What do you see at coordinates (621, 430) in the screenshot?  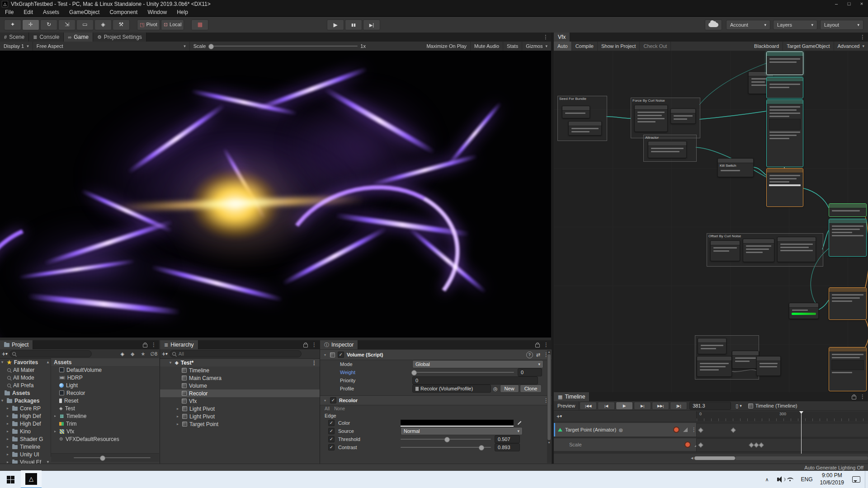 I see `object-picker-icon: ◎` at bounding box center [621, 430].